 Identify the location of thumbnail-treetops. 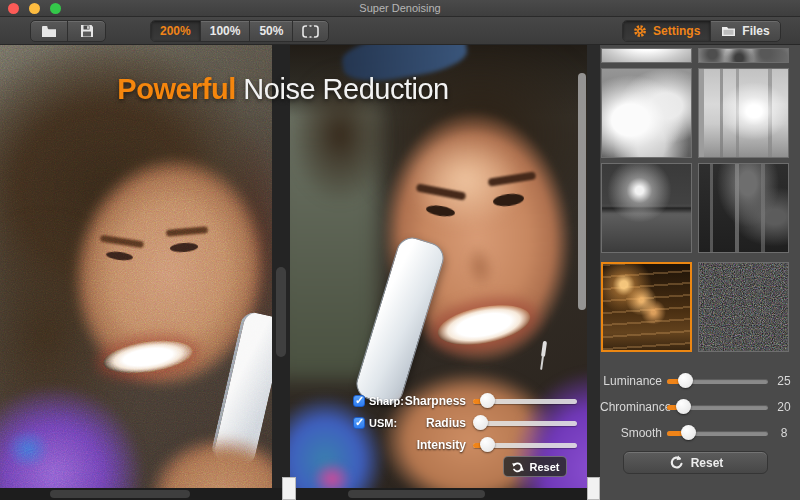
(744, 56).